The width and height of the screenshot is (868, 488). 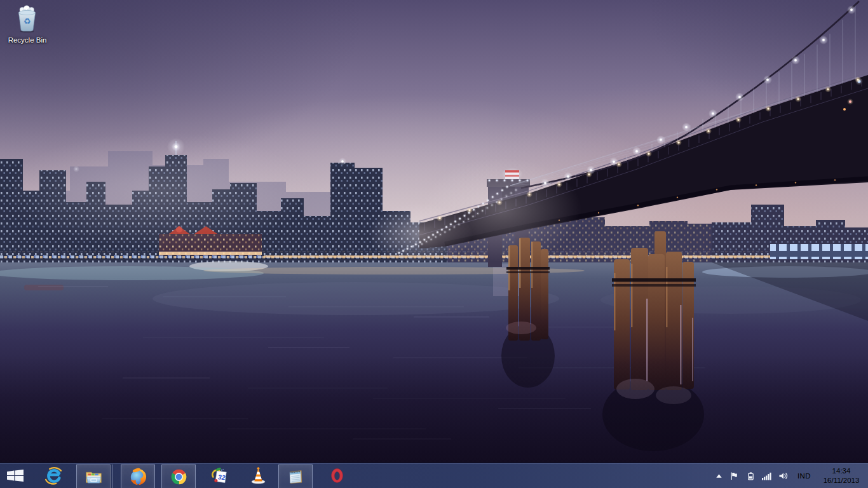 I want to click on legacy-app-32-icon: 32, so click(x=220, y=476).